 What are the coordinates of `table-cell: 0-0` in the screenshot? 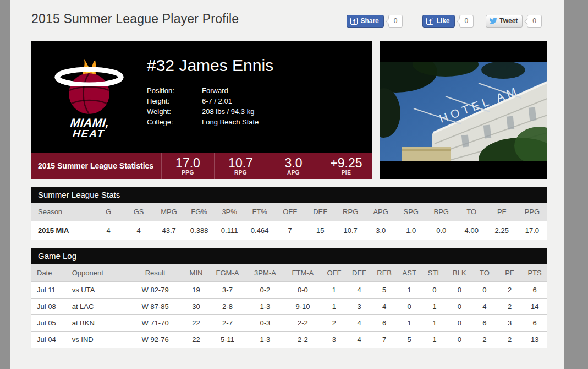 It's located at (303, 290).